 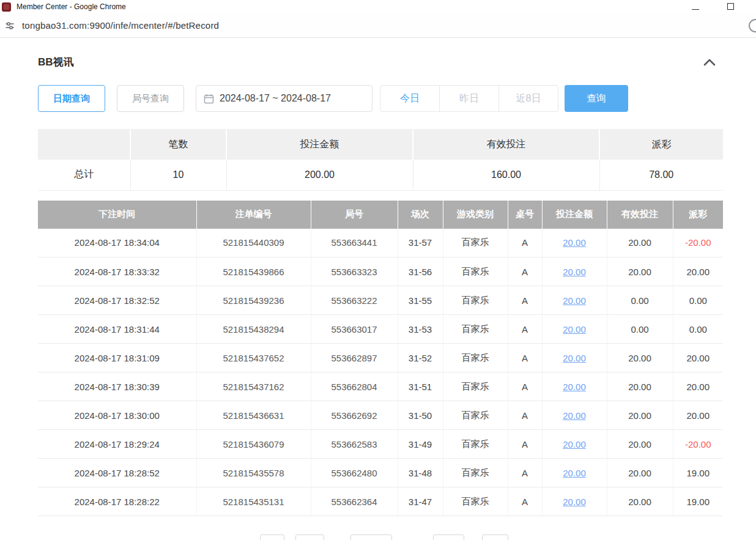 What do you see at coordinates (378, 7) in the screenshot?
I see `window-titlebar: Member Center - Google Chrome` at bounding box center [378, 7].